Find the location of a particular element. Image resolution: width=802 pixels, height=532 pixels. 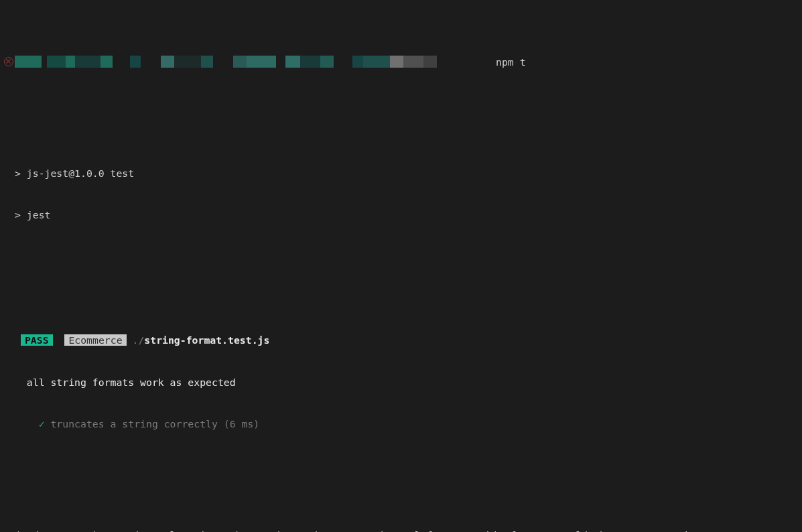

pass-suite-header: PASS Ecommerce ./string-format.test.js is located at coordinates (401, 340).